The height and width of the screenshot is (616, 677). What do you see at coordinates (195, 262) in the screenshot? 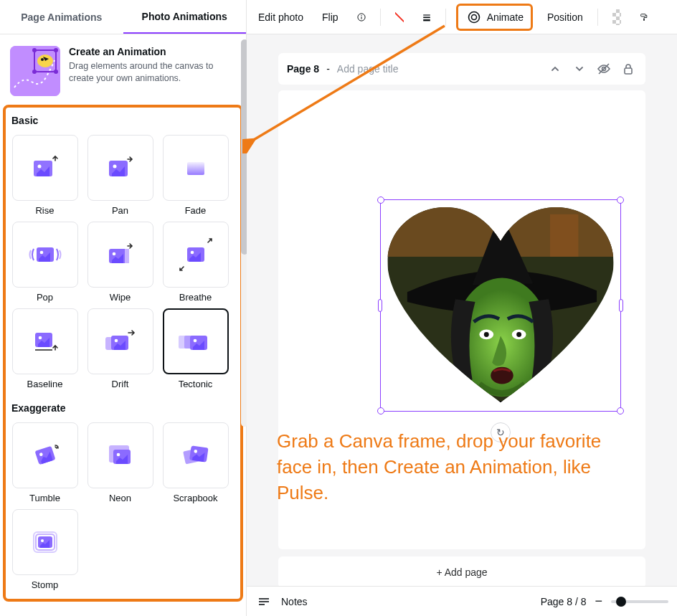
I see `anim-tile-breathe: Breathe` at bounding box center [195, 262].